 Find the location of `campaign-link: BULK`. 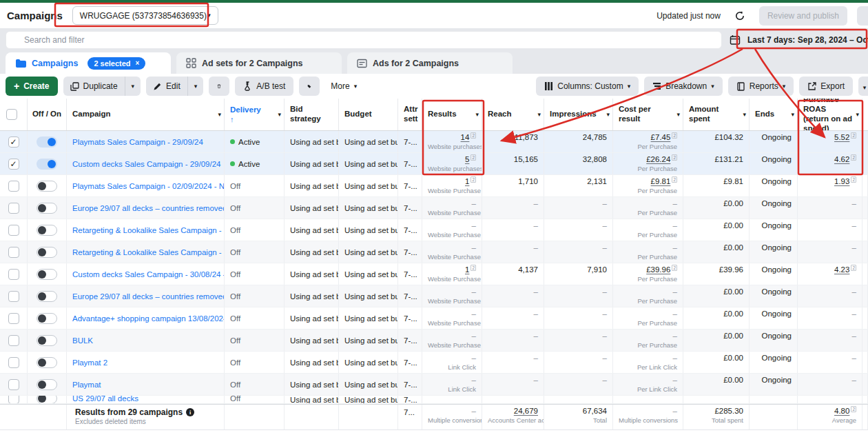

campaign-link: BULK is located at coordinates (83, 341).